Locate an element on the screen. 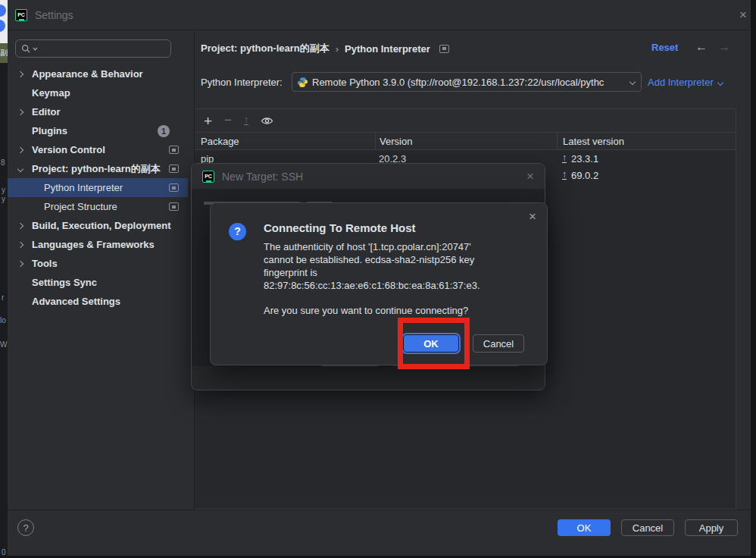  add-interpreter-label: Add Interpreter is located at coordinates (680, 82).